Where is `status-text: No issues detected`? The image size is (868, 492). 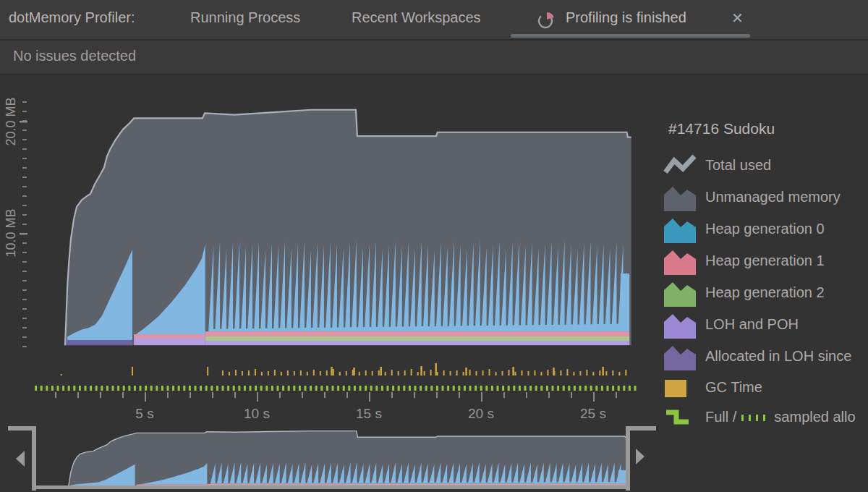 status-text: No issues detected is located at coordinates (75, 56).